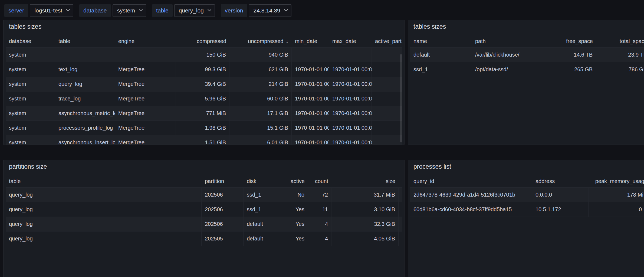  Describe the element at coordinates (183, 11) in the screenshot. I see `variable-table: tablequery_log` at that location.